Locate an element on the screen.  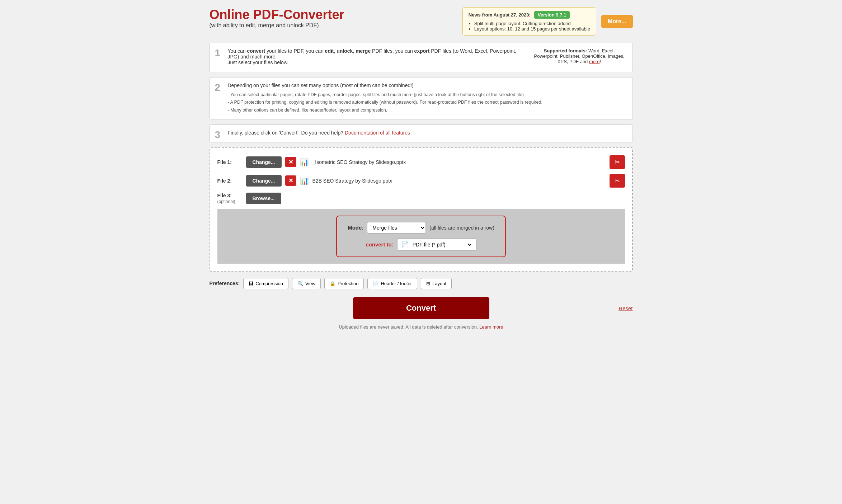
file-1-delete-button: ✕ is located at coordinates (291, 162).